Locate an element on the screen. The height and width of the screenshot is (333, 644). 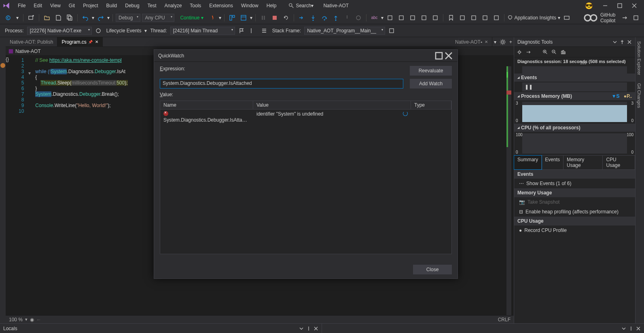
diag-tab-summary: Summary is located at coordinates (528, 162).